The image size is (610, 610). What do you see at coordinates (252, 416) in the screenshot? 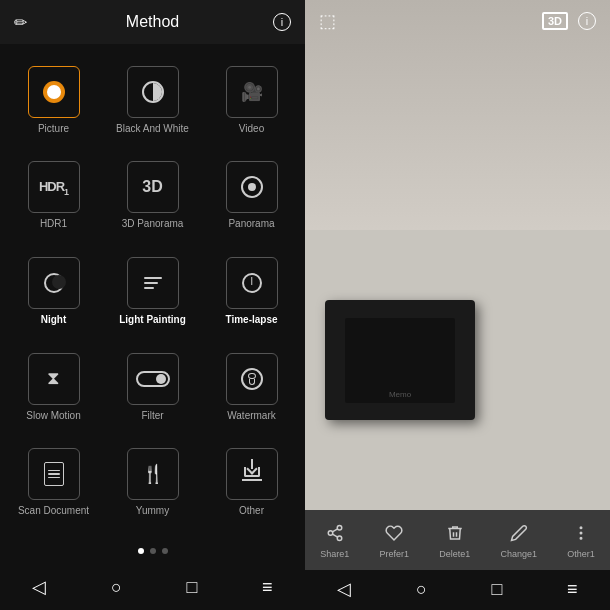
I see `watermark-label: Watermark` at bounding box center [252, 416].